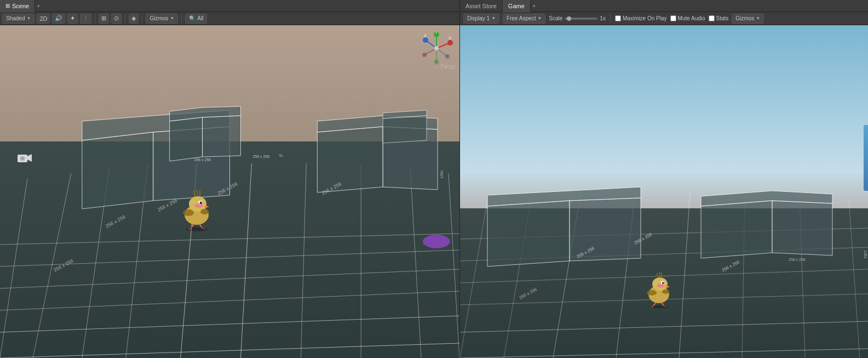 The image size is (868, 358). What do you see at coordinates (534, 6) in the screenshot?
I see `game-menu-dots: ▾` at bounding box center [534, 6].